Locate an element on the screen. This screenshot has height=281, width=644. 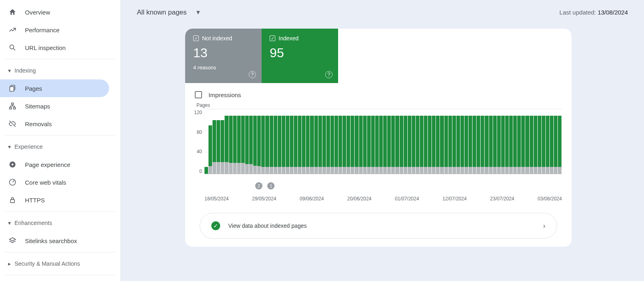
chart-event-marker: 2 is located at coordinates (259, 186).